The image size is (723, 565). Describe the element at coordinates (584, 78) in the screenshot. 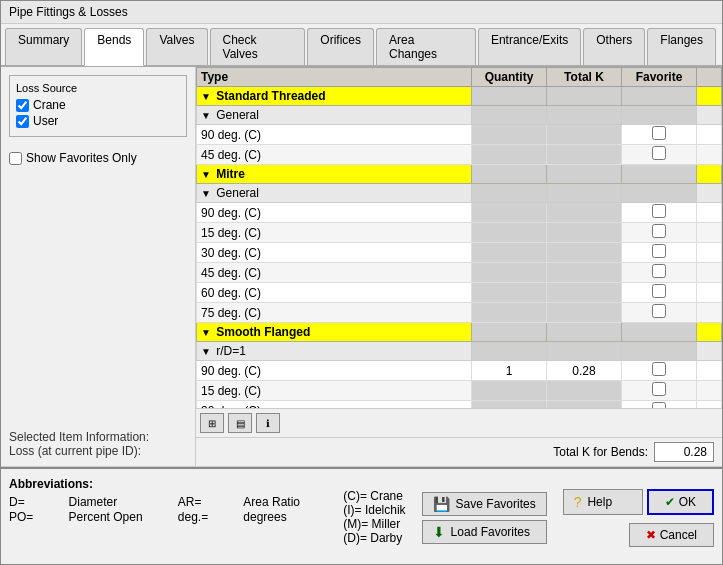

I see `col-header-totk: Total K` at that location.